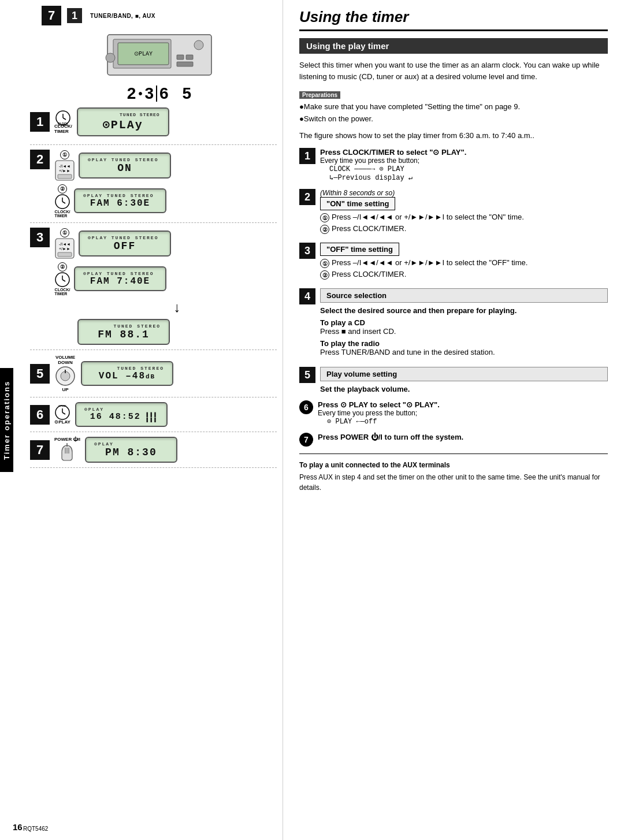 The height and width of the screenshot is (840, 624). What do you see at coordinates (40, 159) in the screenshot?
I see `step-num-2: 2` at bounding box center [40, 159].